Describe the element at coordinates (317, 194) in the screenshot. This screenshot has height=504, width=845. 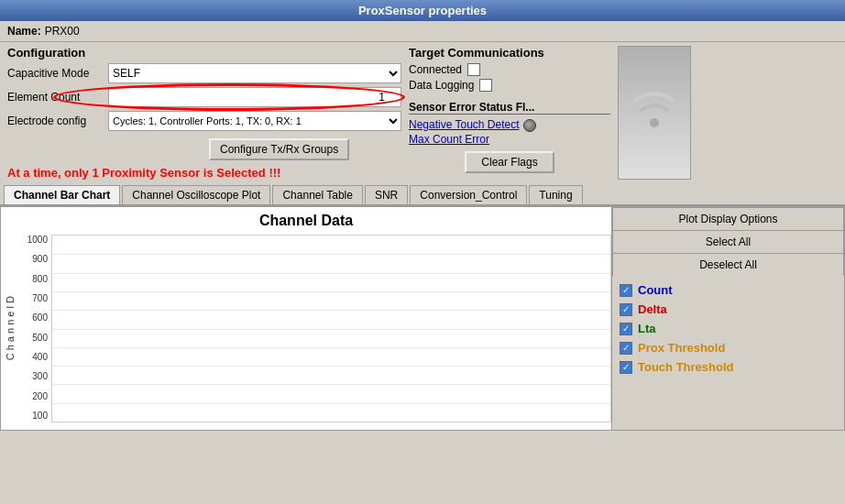
I see `tab-channel-table: Channel Table` at that location.